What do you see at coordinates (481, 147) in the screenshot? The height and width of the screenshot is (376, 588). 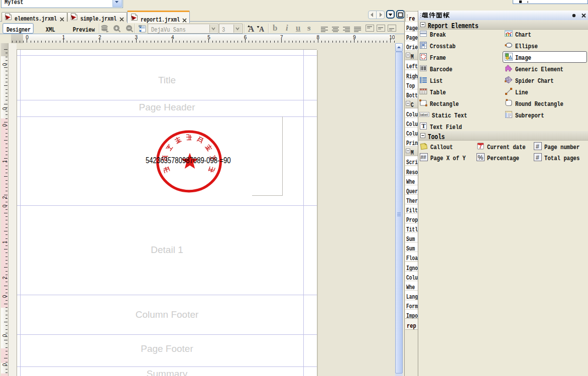 I see `svg-text: 7` at bounding box center [481, 147].